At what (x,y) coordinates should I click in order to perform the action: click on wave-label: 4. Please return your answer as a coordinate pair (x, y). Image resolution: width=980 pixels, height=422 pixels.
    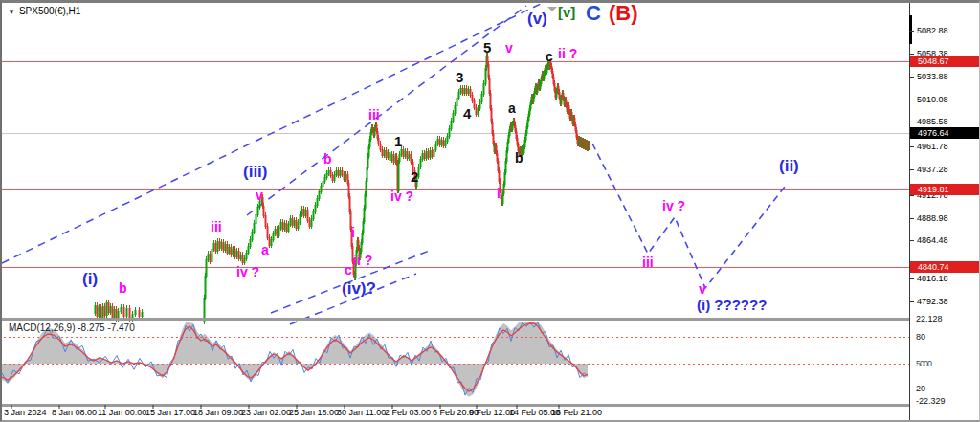
    Looking at the image, I should click on (467, 113).